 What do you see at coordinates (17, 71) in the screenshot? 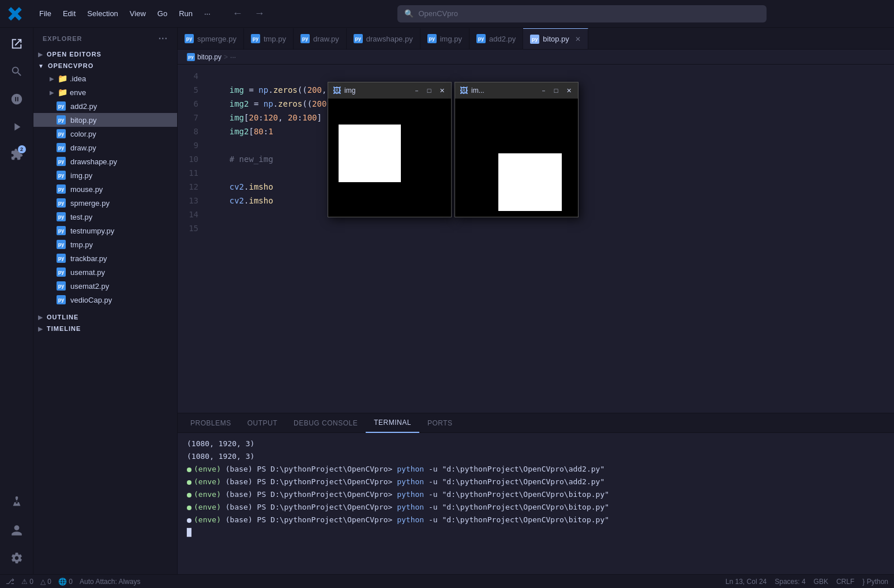
I see `search-sidebar-icon` at bounding box center [17, 71].